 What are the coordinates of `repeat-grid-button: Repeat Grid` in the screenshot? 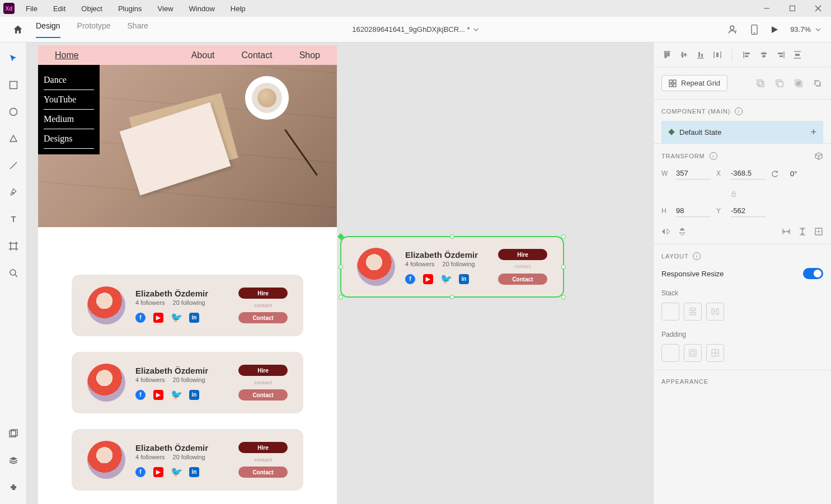 It's located at (694, 83).